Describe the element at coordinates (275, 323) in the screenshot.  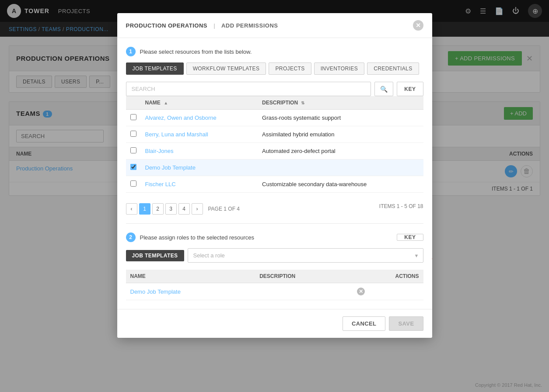
I see `modal-footer: CANCEL SAVE` at that location.